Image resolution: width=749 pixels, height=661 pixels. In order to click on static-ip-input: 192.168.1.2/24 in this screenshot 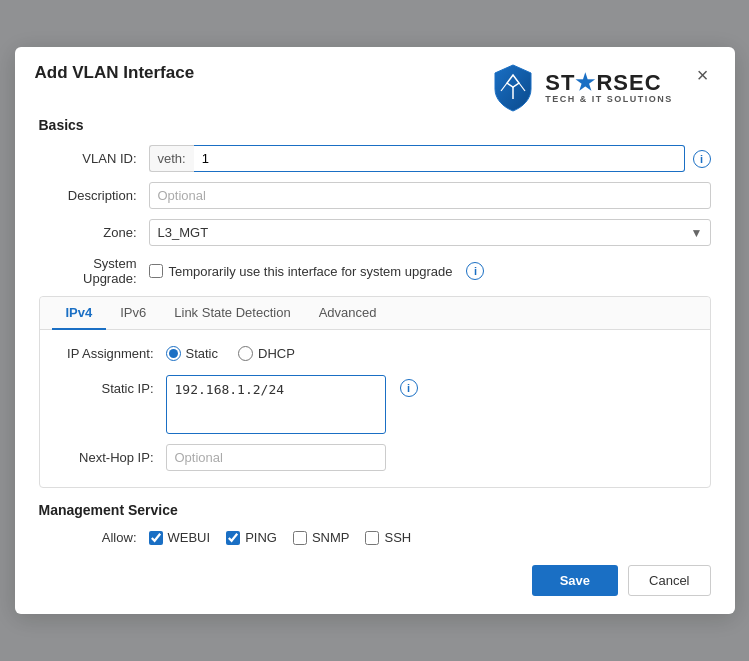, I will do `click(276, 404)`.